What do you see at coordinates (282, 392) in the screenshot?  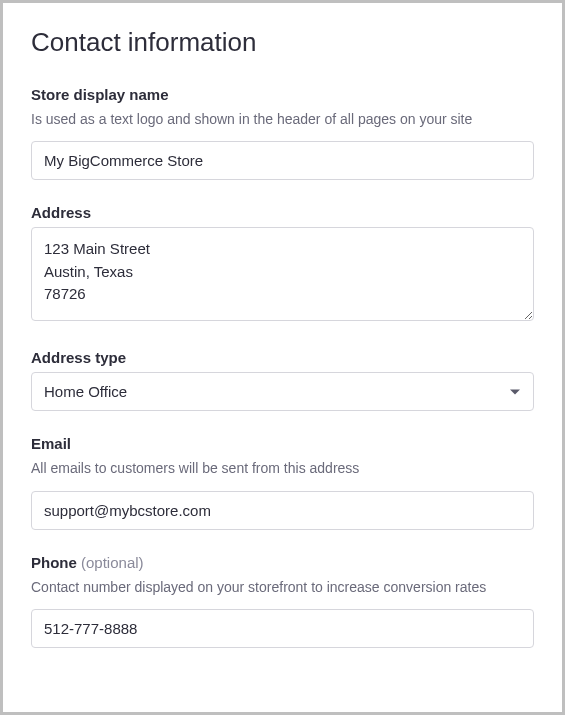 I see `address-type-select-wrapper: Home Office` at bounding box center [282, 392].